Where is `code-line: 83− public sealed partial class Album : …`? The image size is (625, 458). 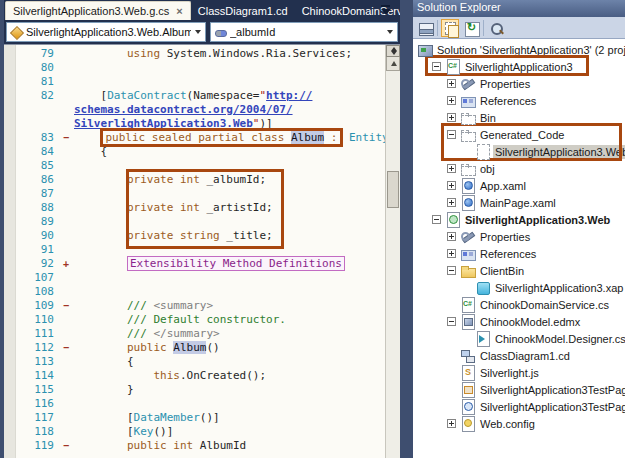
code-line: 83− public sealed partial class Album : … is located at coordinates (200, 138).